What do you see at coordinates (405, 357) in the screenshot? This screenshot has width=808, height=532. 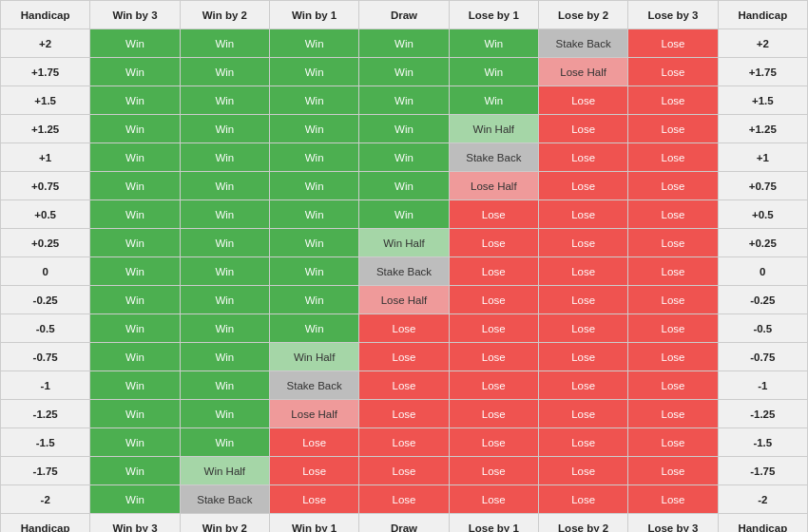 I see `table-row: -0.75WinWinWin HalfLoseLoseLoseLose-0.75` at bounding box center [405, 357].